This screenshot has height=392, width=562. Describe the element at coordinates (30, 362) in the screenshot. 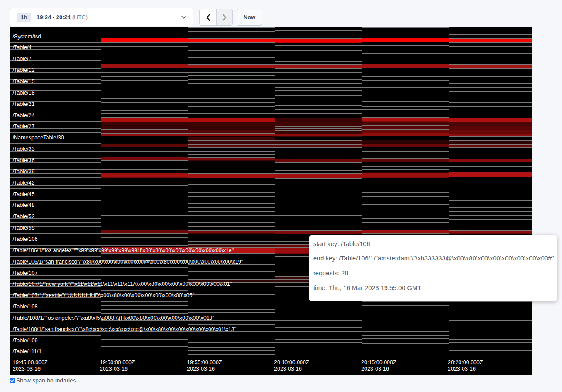

I see `svg-text: 19:45:00.000Z` at that location.